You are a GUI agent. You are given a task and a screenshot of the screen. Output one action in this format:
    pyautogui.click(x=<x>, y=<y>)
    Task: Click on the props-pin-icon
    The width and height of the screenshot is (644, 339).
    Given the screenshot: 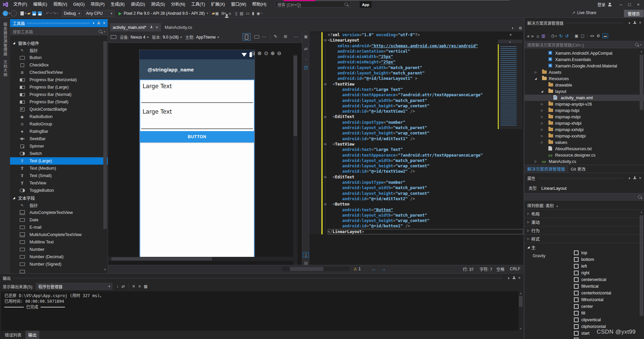 What is the action you would take?
    pyautogui.click(x=635, y=178)
    